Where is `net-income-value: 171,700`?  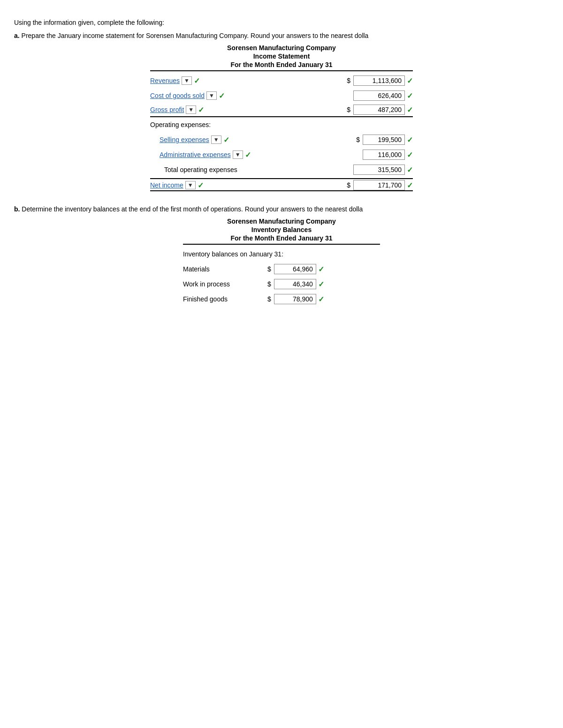 net-income-value: 171,700 is located at coordinates (379, 185).